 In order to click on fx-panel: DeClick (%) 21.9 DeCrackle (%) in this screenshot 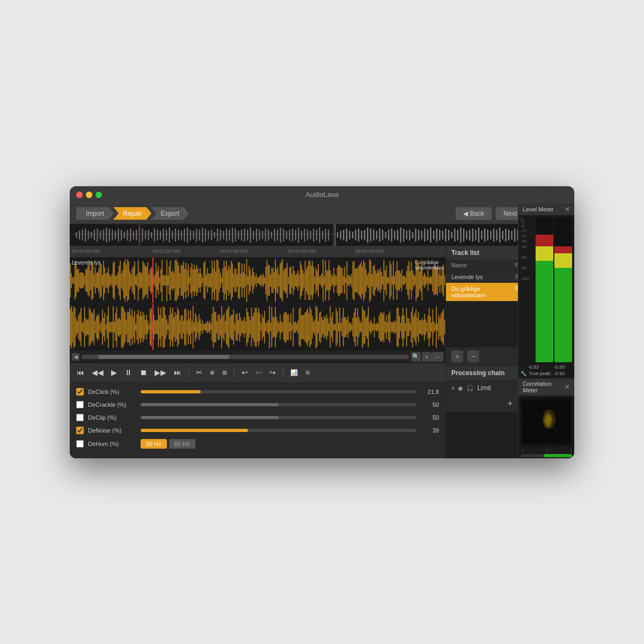, I will do `click(258, 420)`.